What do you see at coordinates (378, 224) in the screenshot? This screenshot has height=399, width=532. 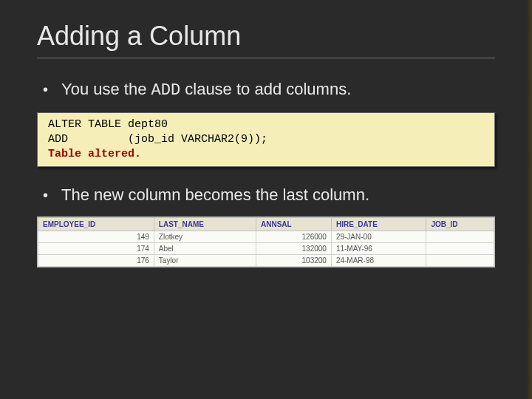 I see `col-header: HIRE_DATE` at bounding box center [378, 224].